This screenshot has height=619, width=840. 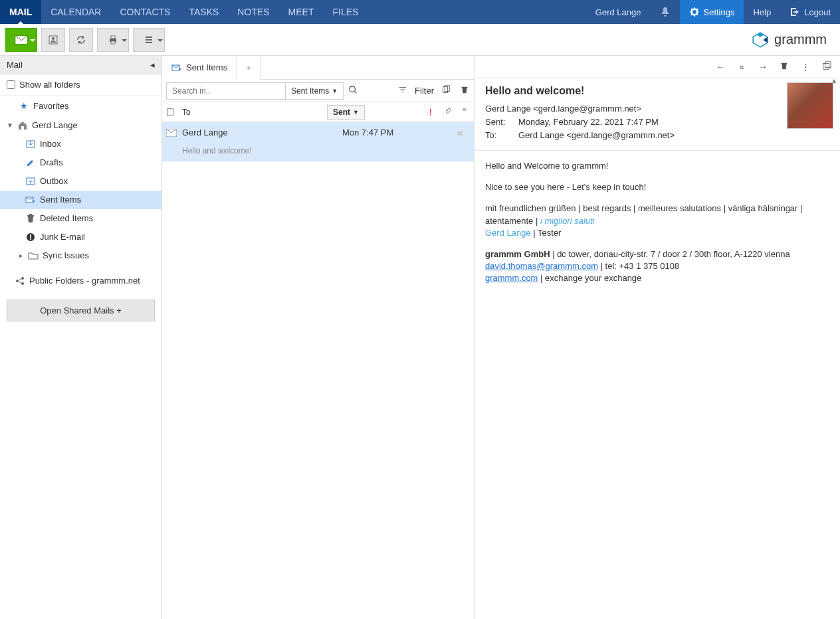 I want to click on reply-button: ←, so click(x=720, y=67).